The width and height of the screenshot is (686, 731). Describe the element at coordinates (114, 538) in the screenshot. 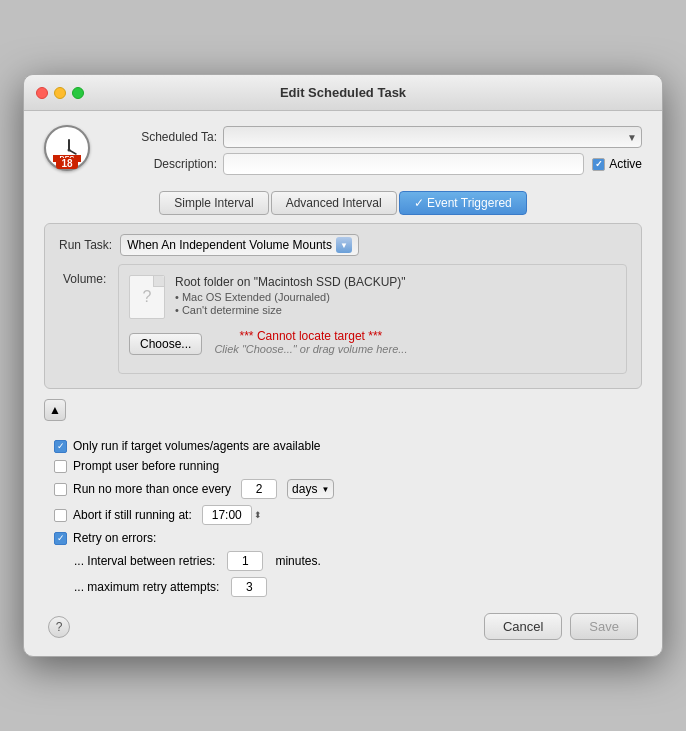

I see `retry-label: Retry on errors:` at that location.